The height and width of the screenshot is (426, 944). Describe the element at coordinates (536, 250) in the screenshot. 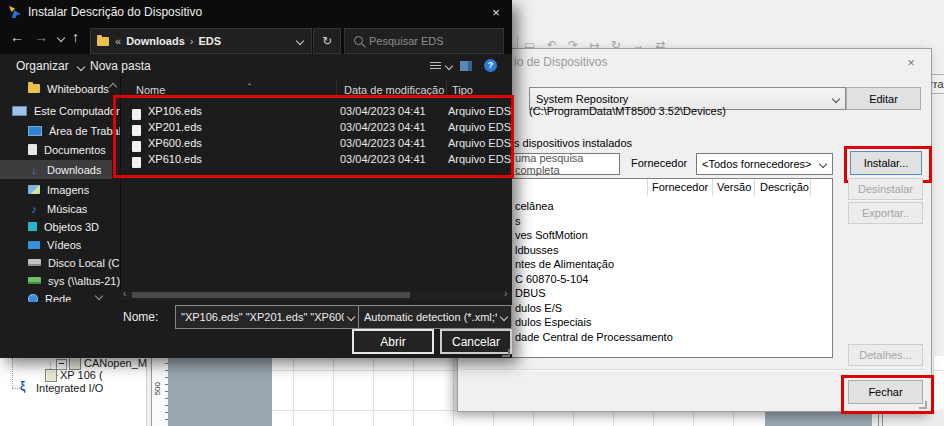

I see `category-row: ldbusses` at that location.